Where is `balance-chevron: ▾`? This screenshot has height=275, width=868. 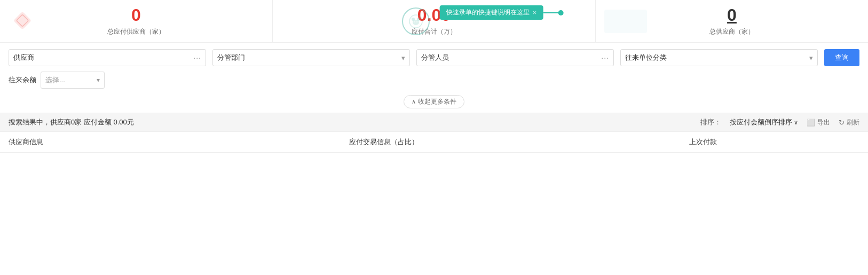
balance-chevron: ▾ is located at coordinates (98, 80).